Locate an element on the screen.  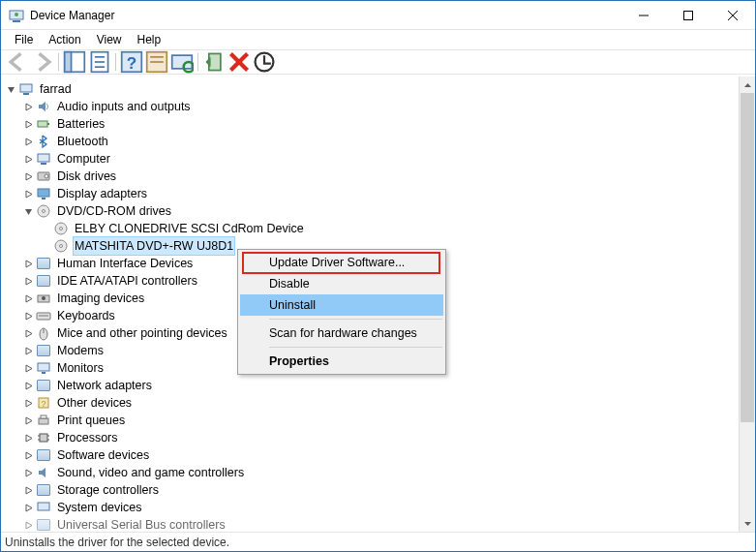
system-icon is located at coordinates (44, 507).